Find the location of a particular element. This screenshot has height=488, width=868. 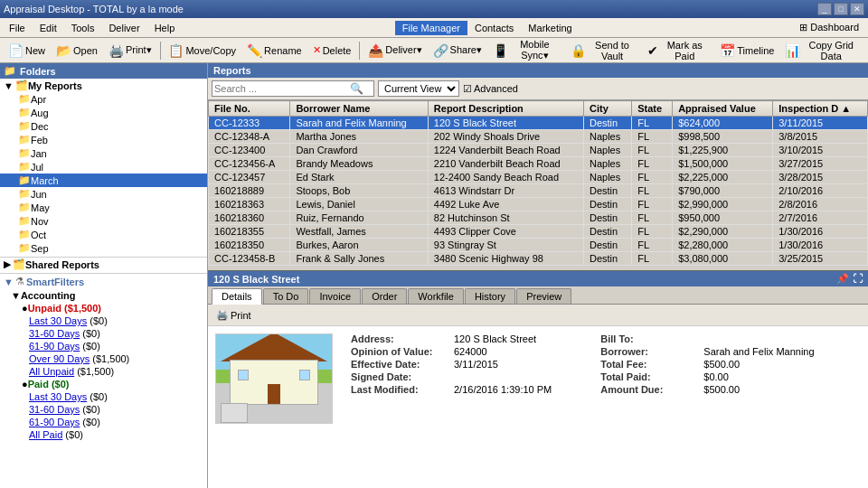

cell-value: $1,500,000 is located at coordinates (723, 164).